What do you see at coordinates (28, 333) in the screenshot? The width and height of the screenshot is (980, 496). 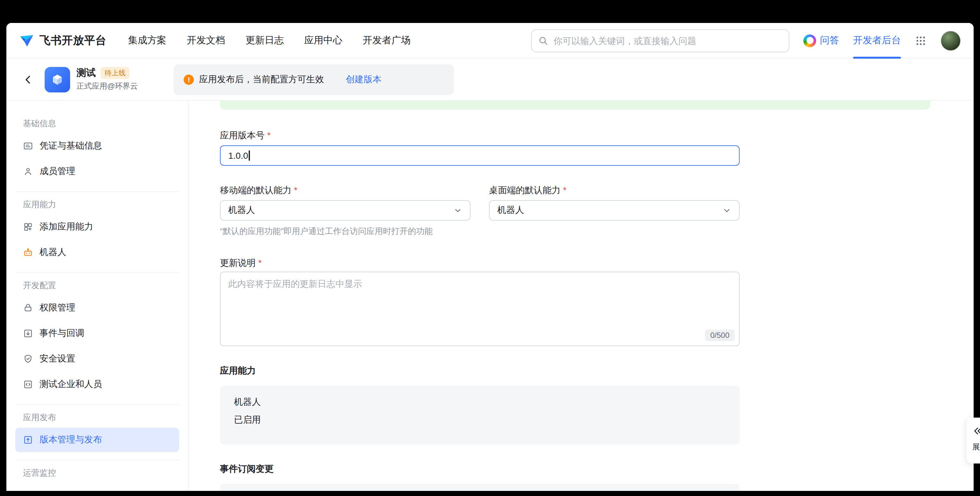 I see `event-callback-icon` at bounding box center [28, 333].